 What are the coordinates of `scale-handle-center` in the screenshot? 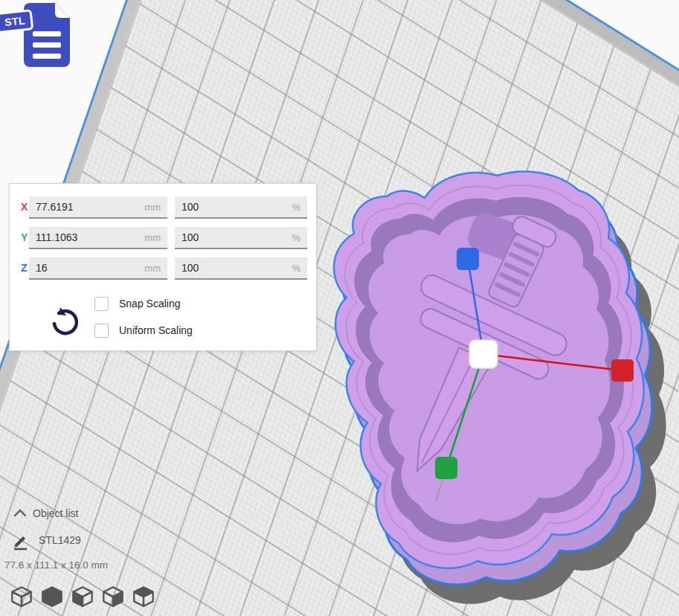 It's located at (483, 354).